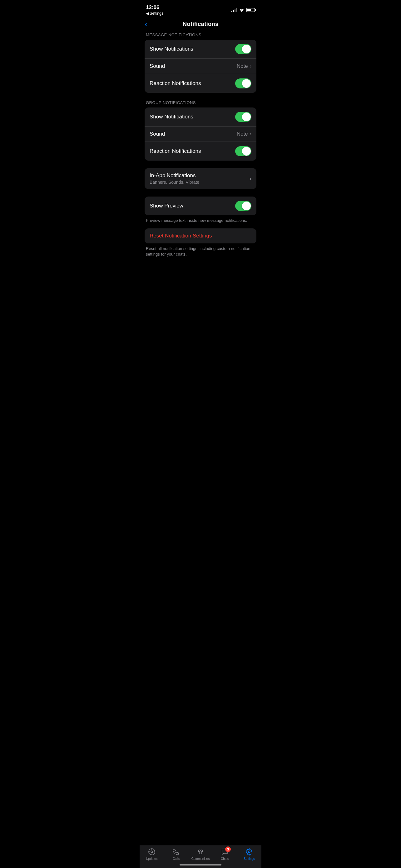 The width and height of the screenshot is (401, 868). What do you see at coordinates (200, 24) in the screenshot?
I see `page-title: Notifications` at bounding box center [200, 24].